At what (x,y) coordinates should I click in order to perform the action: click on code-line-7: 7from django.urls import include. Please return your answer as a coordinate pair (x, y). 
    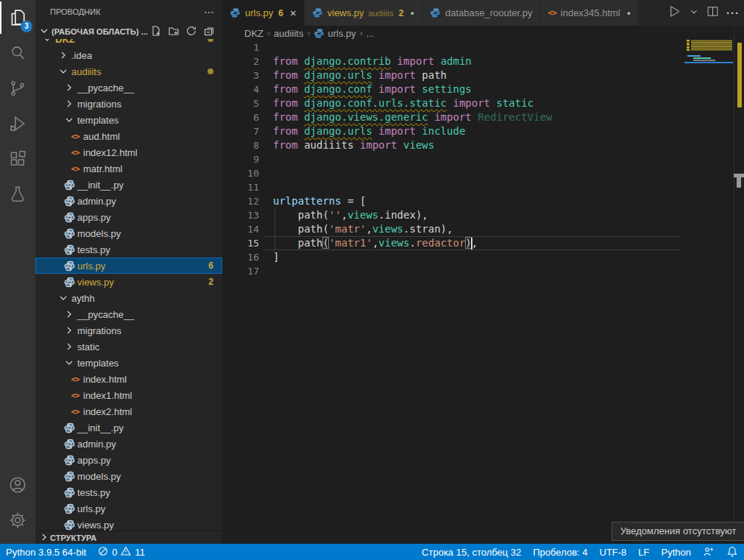
    Looking at the image, I should click on (483, 131).